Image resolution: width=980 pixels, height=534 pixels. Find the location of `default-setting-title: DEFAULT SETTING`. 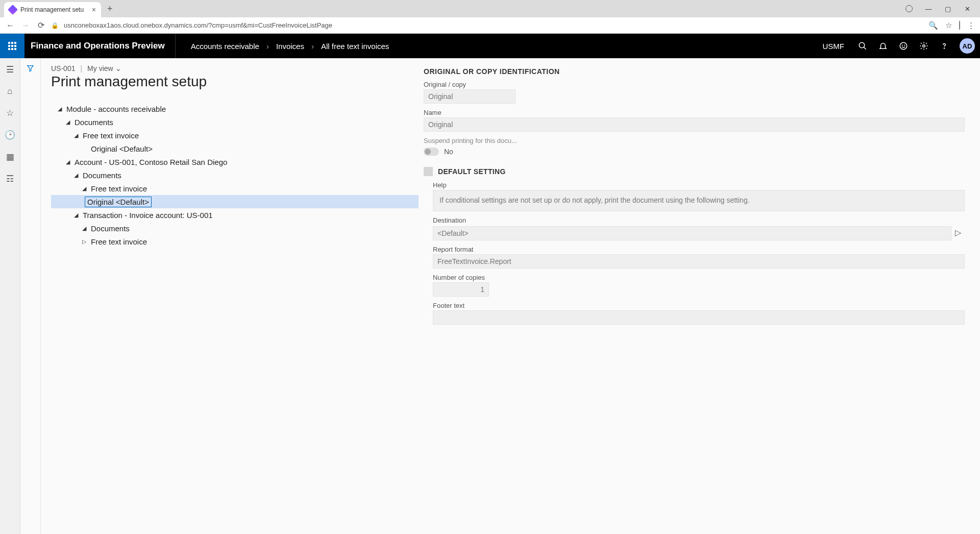

default-setting-title: DEFAULT SETTING is located at coordinates (472, 172).